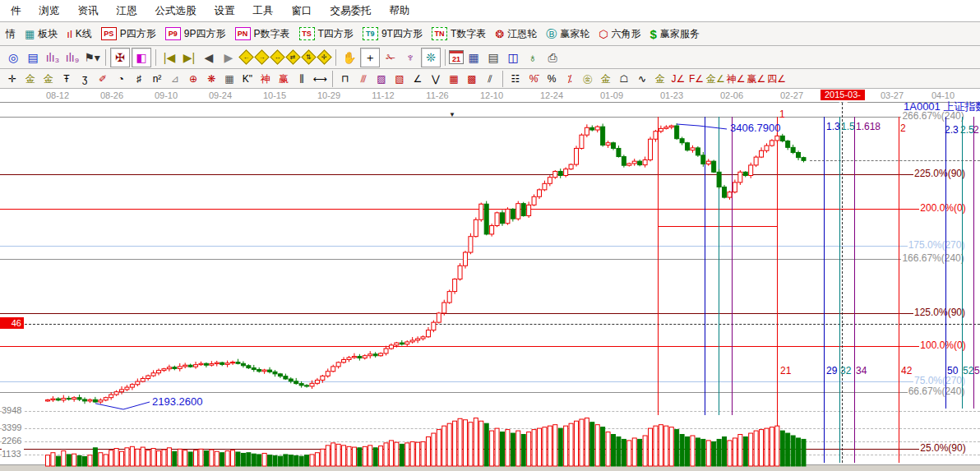  What do you see at coordinates (717, 227) in the screenshot?
I see `gann-horizontal-line` at bounding box center [717, 227].